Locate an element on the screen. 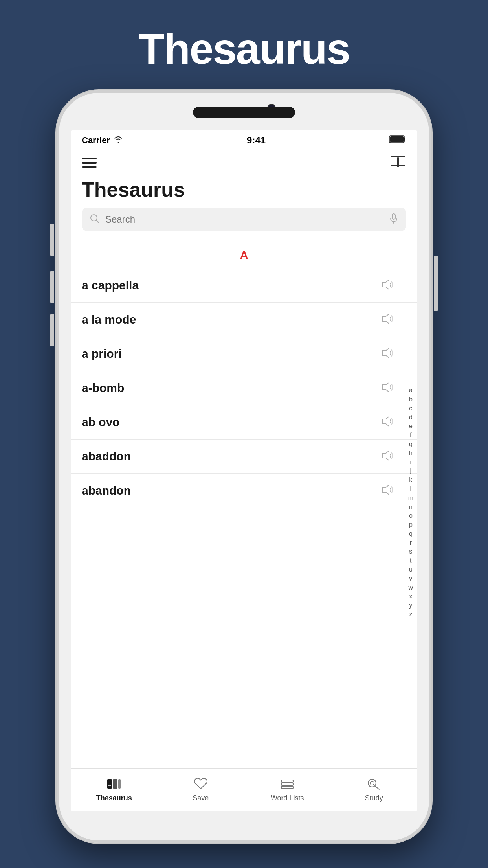 The width and height of the screenshot is (488, 868). search-bar is located at coordinates (244, 219).